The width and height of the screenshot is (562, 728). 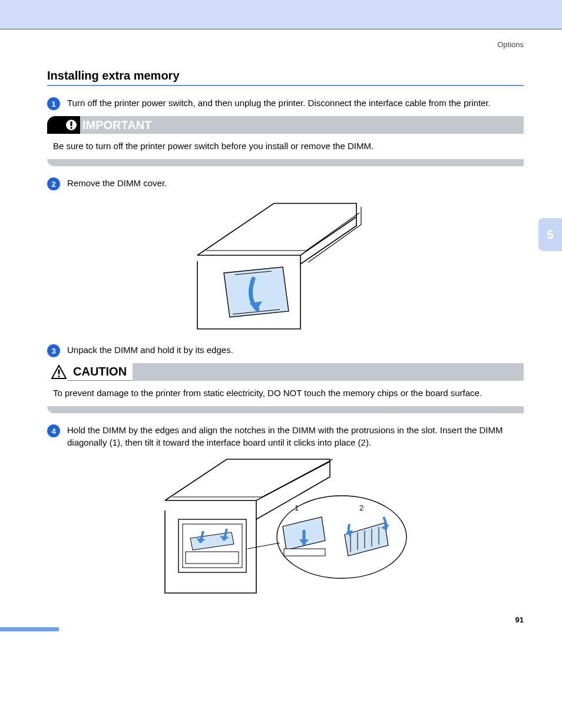 What do you see at coordinates (285, 125) in the screenshot?
I see `important-header: IMPORTANT` at bounding box center [285, 125].